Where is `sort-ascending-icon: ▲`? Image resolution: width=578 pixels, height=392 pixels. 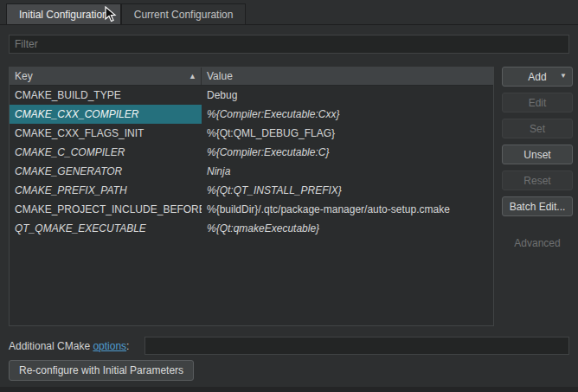 sort-ascending-icon: ▲ is located at coordinates (192, 76).